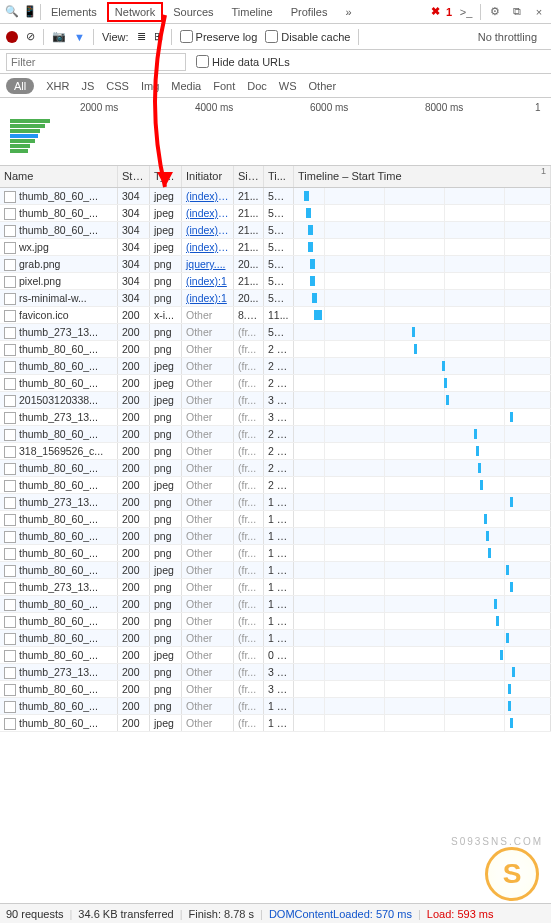 Image resolution: width=551 pixels, height=923 pixels. Describe the element at coordinates (539, 12) in the screenshot. I see `close-icon: ×` at that location.